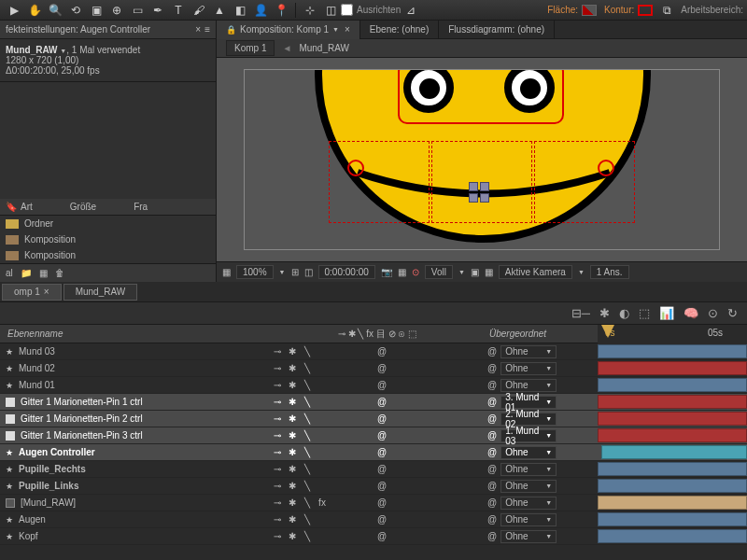 The image size is (747, 560). Describe the element at coordinates (26, 273) in the screenshot. I see `folder-icon: 📁` at that location.